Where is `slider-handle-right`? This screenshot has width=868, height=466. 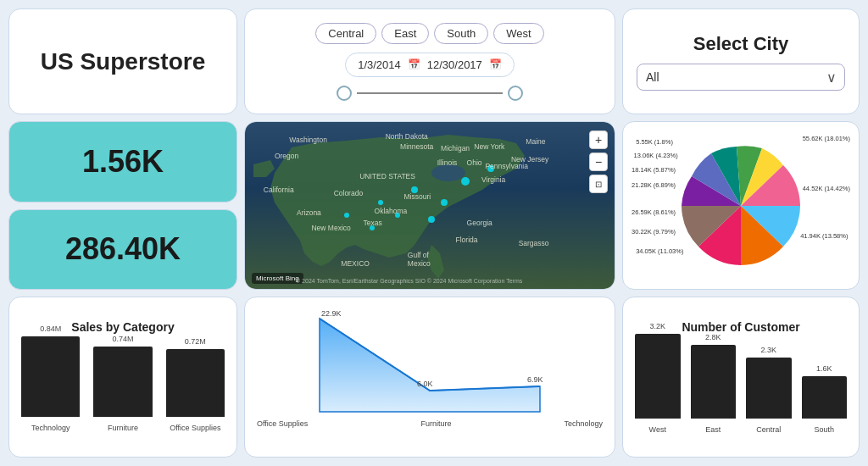 slider-handle-right is located at coordinates (515, 93).